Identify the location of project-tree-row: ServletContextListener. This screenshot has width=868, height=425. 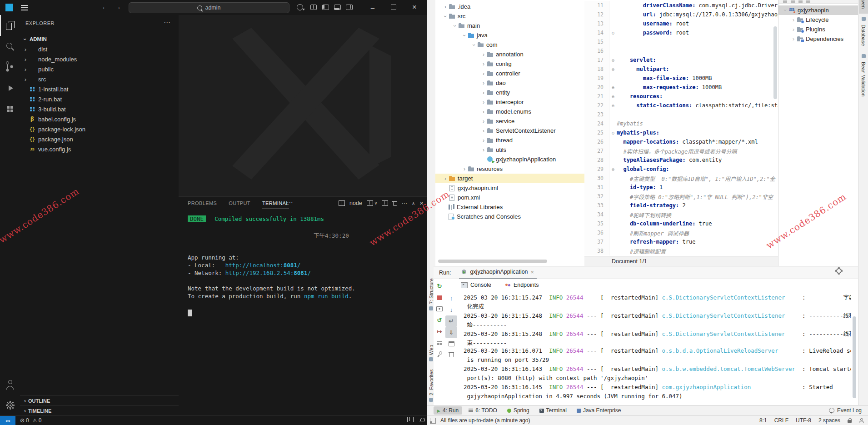
(510, 131).